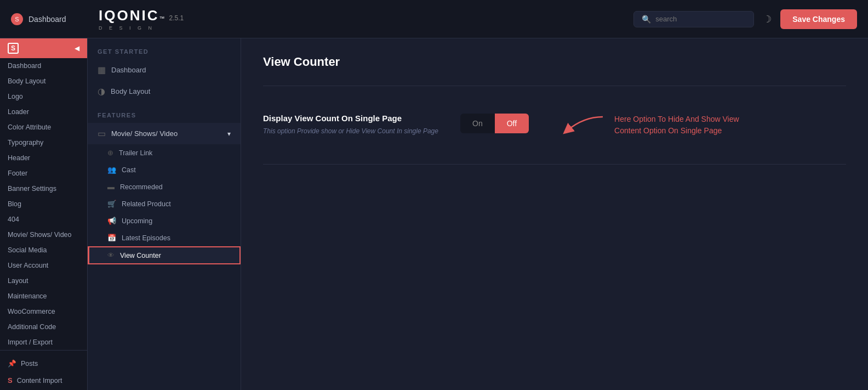  Describe the element at coordinates (44, 81) in the screenshot. I see `sidebar-item-body-layout: Body Layout` at that location.